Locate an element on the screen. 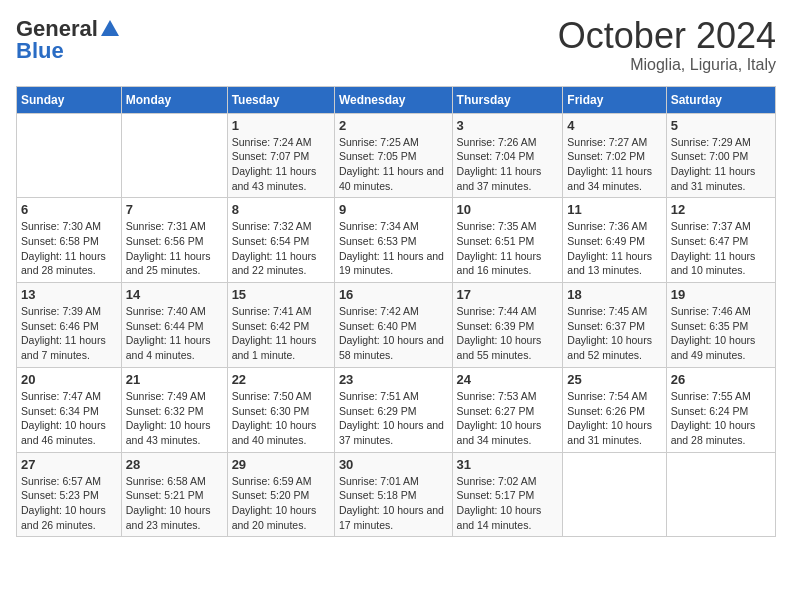  calendar-cell: 16Sunrise: 7:42 AMSunset: 6:40 PMDayligh… is located at coordinates (393, 326).